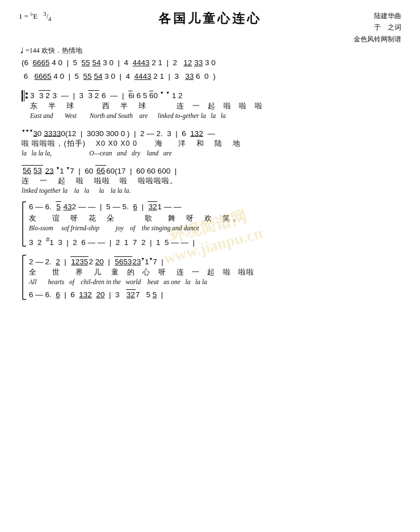 This screenshot has width=420, height=532. I want to click on bracket-left, so click(24, 225).